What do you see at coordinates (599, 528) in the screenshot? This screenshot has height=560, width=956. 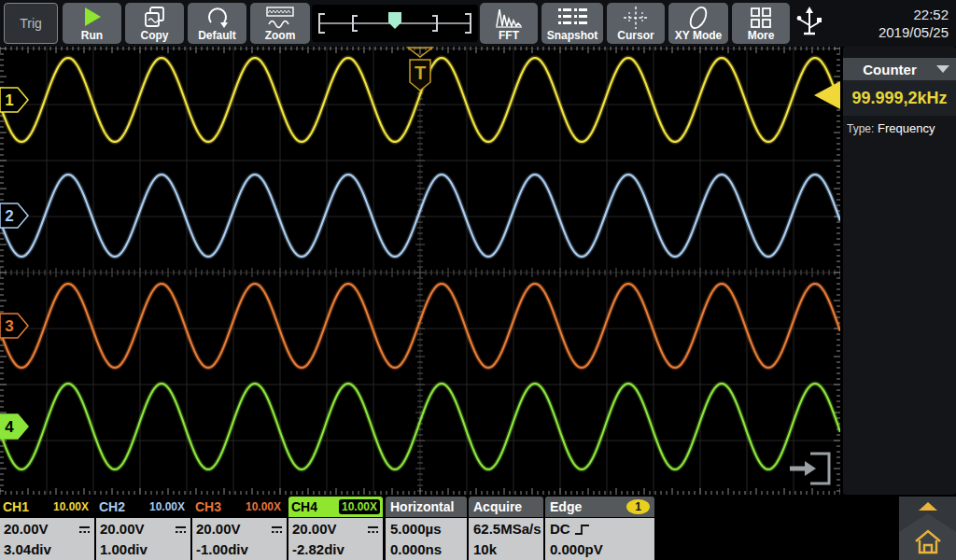 I see `trigger-status-block: Edge 1 DC 0.000pV` at bounding box center [599, 528].